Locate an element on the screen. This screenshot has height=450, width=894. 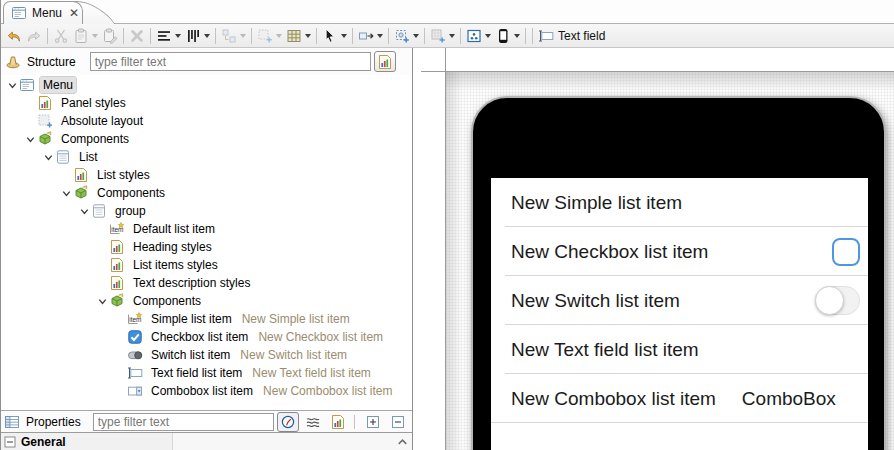
device-button is located at coordinates (508, 36).